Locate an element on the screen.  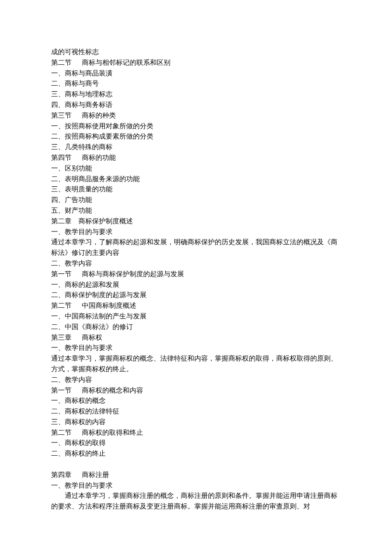
text-line: 一、商标与商品装潢 is located at coordinates (196, 73).